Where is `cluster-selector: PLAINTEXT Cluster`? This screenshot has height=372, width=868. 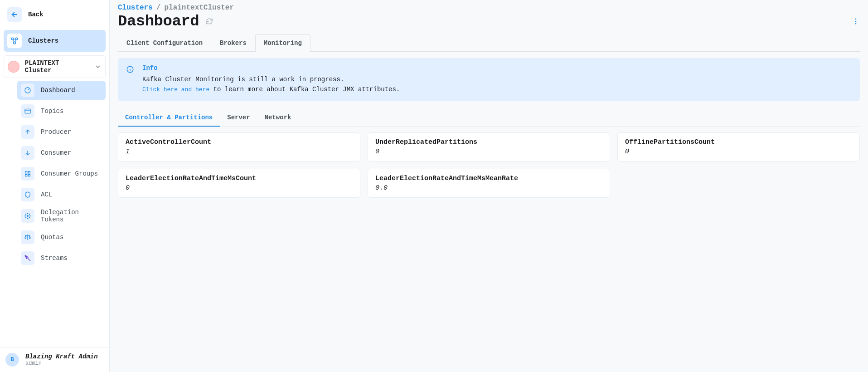 cluster-selector: PLAINTEXT Cluster is located at coordinates (54, 67).